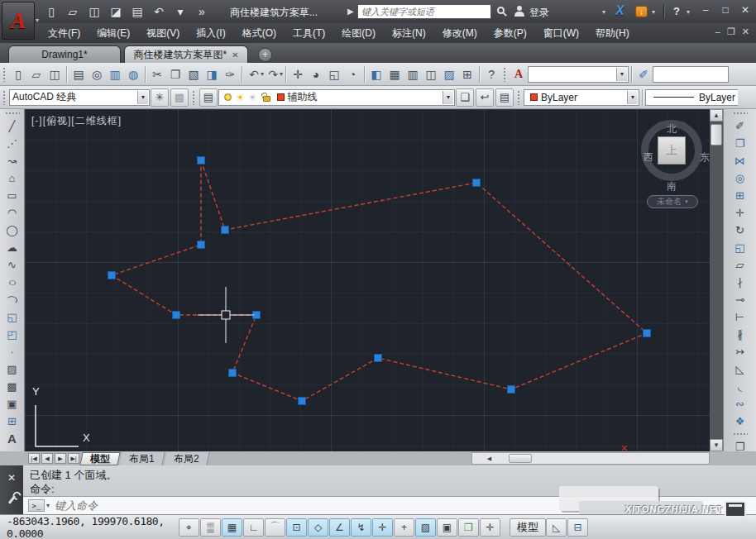 The width and height of the screenshot is (756, 539). Describe the element at coordinates (352, 74) in the screenshot. I see `zoom-previous-icon: ◔` at that location.